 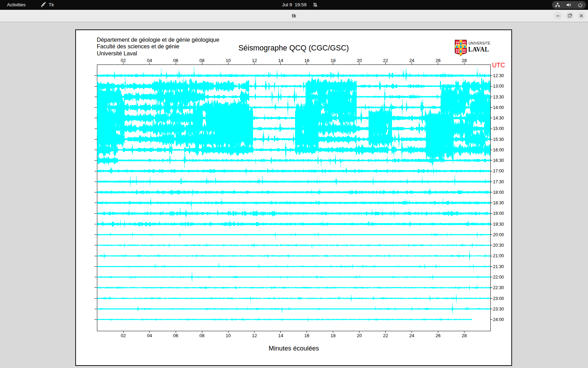 I want to click on svg-text: Séismographe QCQ (CGC/GSC), so click(x=294, y=48).